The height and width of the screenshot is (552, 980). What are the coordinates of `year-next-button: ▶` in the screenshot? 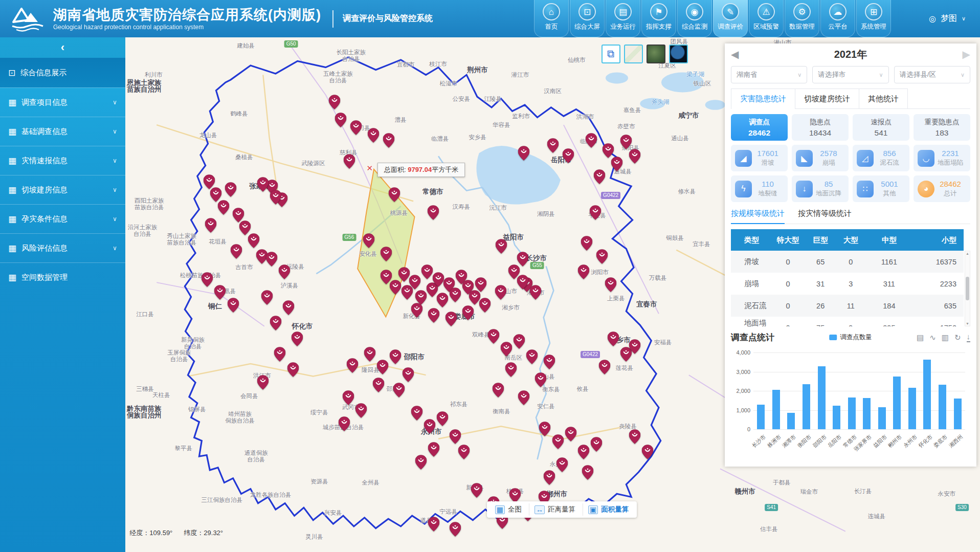 It's located at (967, 54).